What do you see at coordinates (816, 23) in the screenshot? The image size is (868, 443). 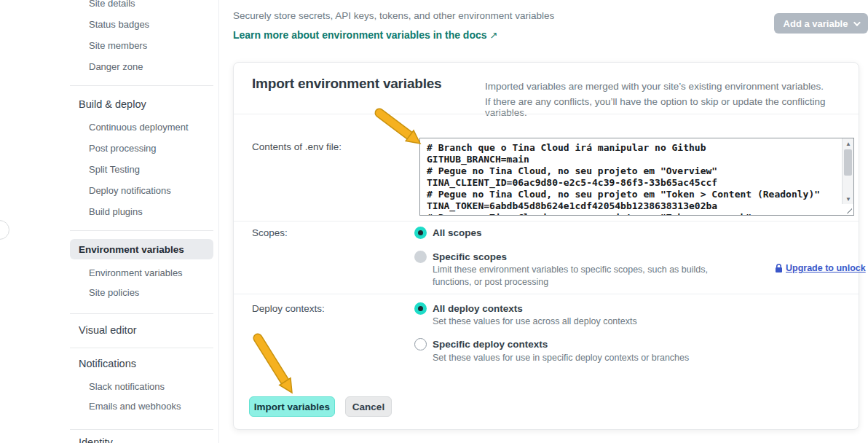 I see `add-a-variable-label: Add a variable` at bounding box center [816, 23].